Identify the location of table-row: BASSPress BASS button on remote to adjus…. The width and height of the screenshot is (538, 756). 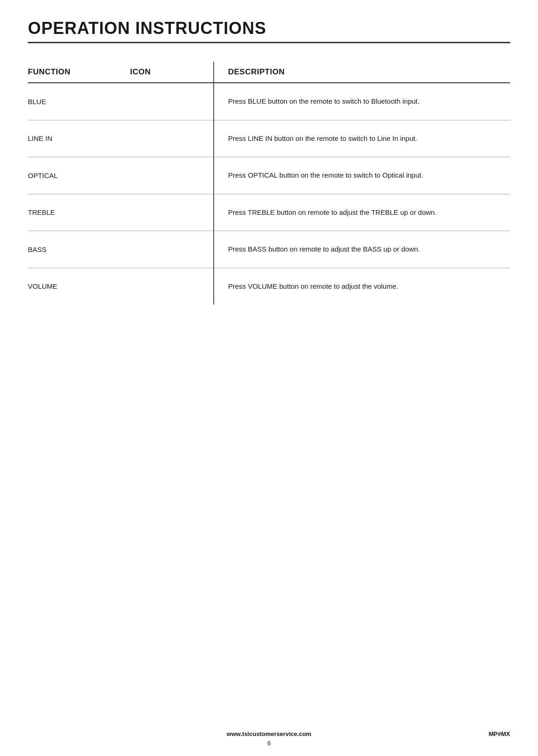
(269, 250).